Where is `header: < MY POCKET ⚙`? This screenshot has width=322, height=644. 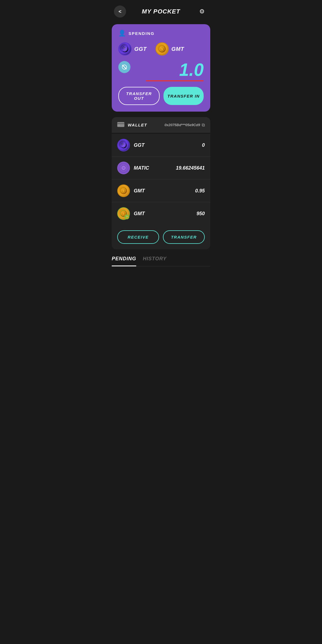 header: < MY POCKET ⚙ is located at coordinates (161, 11).